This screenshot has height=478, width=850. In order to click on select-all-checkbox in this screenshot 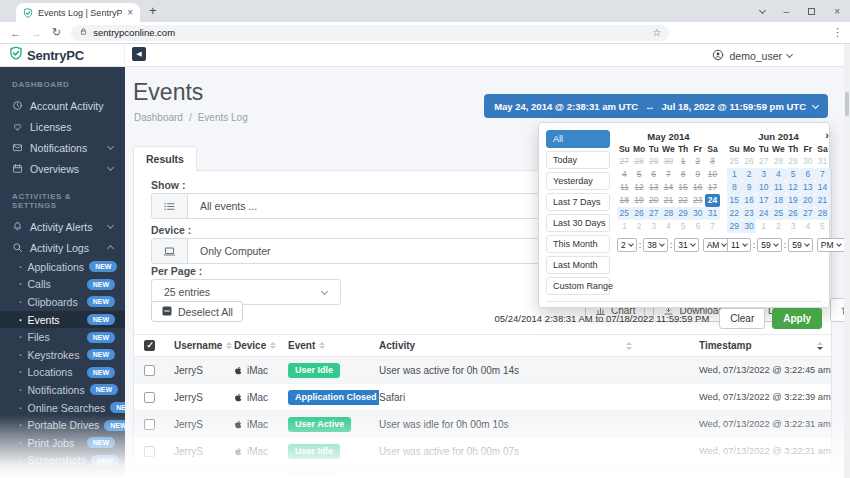, I will do `click(150, 346)`.